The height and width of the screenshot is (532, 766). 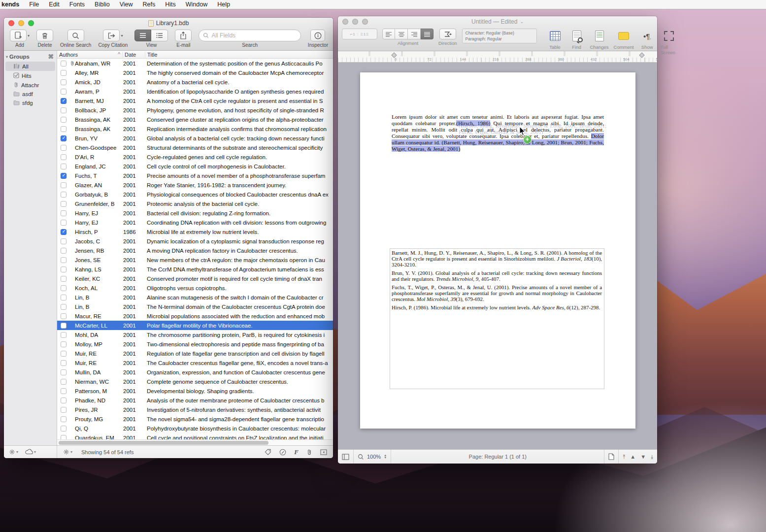 What do you see at coordinates (268, 452) in the screenshot?
I see `tag-icon` at bounding box center [268, 452].